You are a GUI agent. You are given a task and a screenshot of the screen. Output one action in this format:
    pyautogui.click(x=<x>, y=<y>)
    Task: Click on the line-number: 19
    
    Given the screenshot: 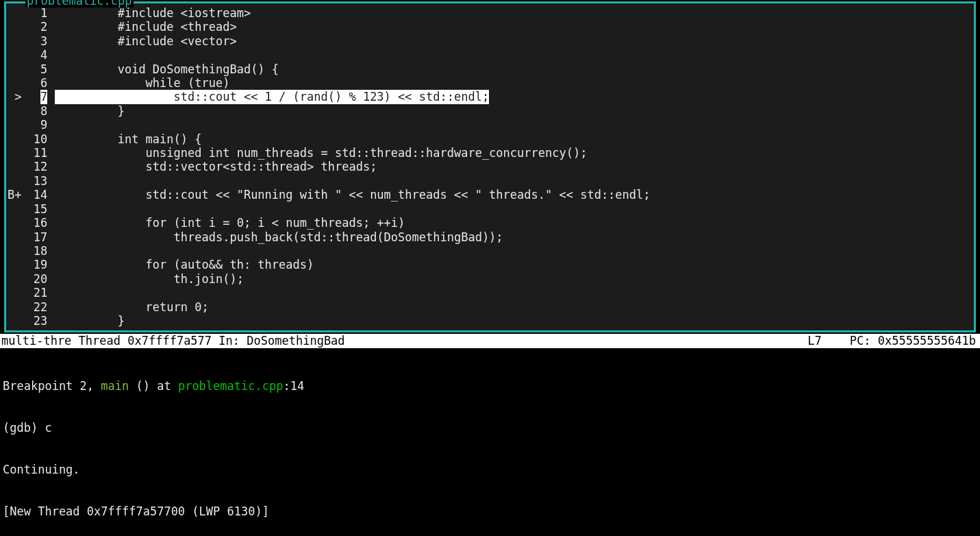 What is the action you would take?
    pyautogui.click(x=39, y=265)
    